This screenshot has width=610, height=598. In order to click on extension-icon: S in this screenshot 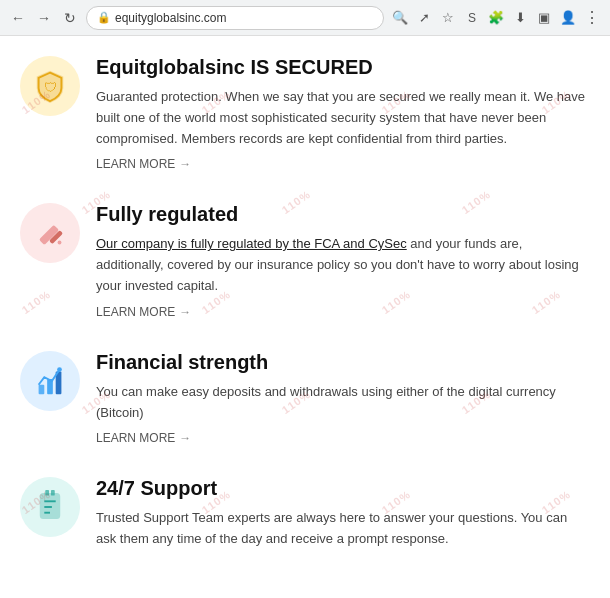, I will do `click(472, 18)`.